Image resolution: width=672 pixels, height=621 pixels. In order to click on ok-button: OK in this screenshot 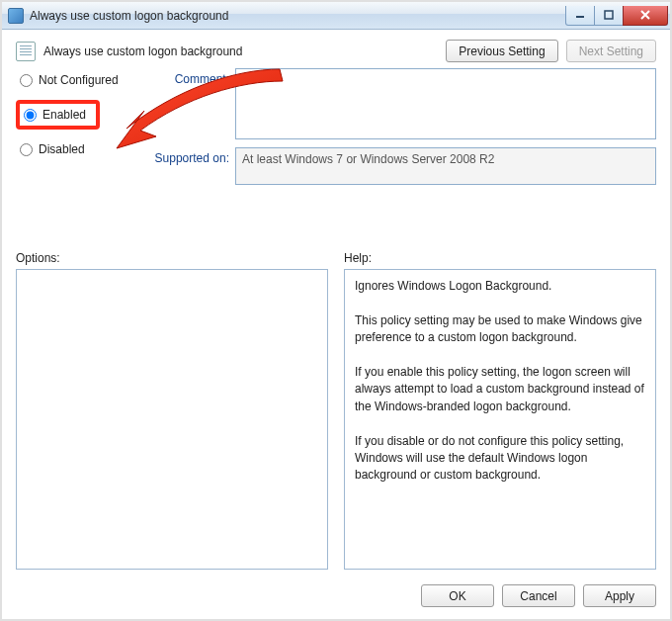, I will do `click(458, 595)`.